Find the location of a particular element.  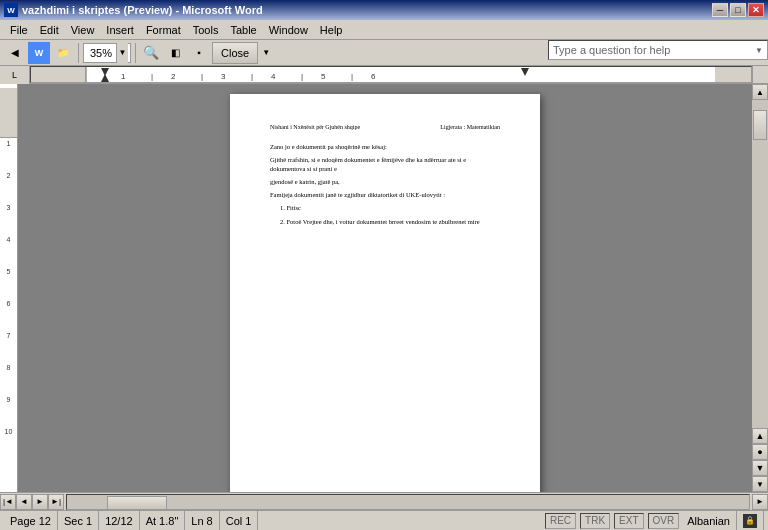

status-bar: Page 12 Sec 1 12/12 At 1.8" Ln 8 Col 1 R… is located at coordinates (384, 520).